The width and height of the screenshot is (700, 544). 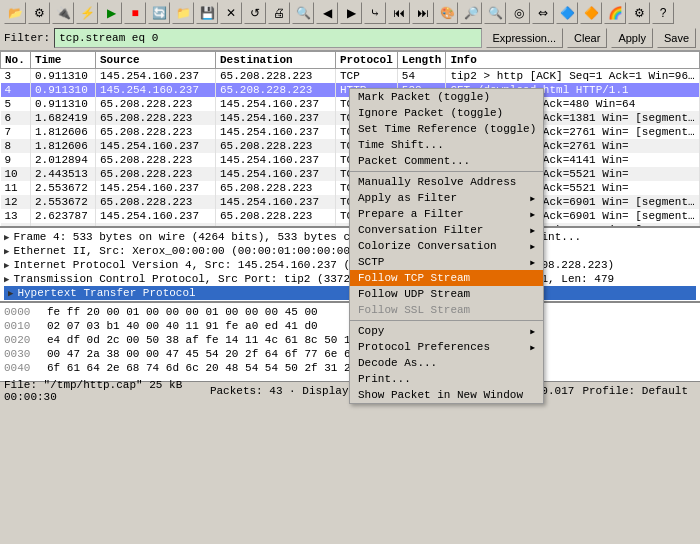 I want to click on display-filters-icon: 🔶, so click(x=591, y=13).